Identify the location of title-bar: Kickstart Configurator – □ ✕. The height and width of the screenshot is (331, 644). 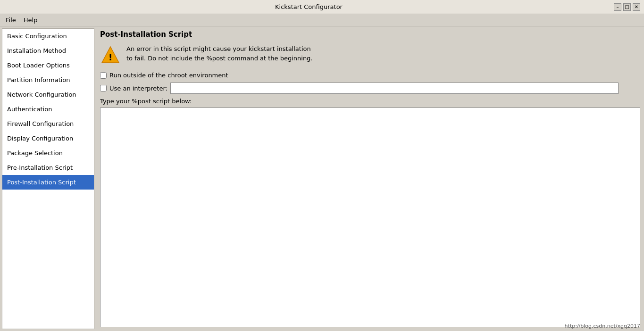
(322, 7).